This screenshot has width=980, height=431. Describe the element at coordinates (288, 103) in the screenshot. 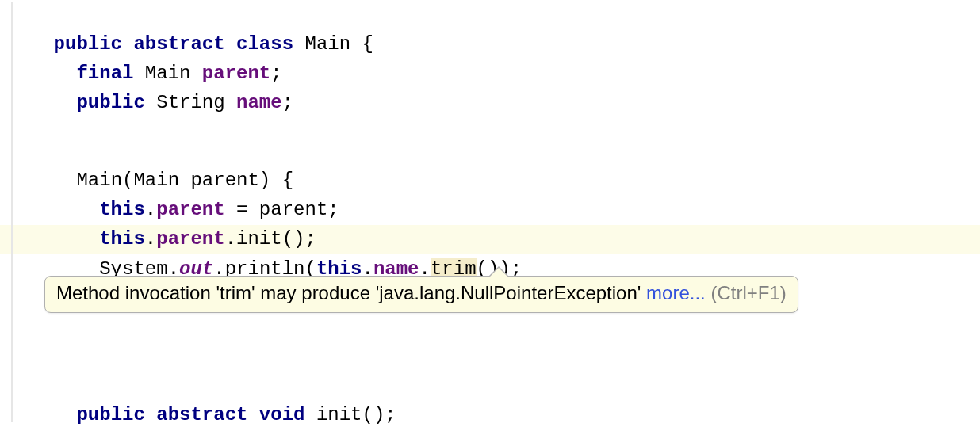

I see `semicolon: ;` at that location.